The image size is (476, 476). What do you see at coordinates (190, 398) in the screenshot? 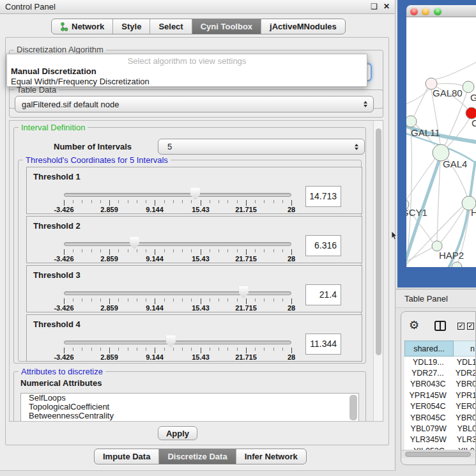
I see `list-item: SelfLoops` at bounding box center [190, 398].